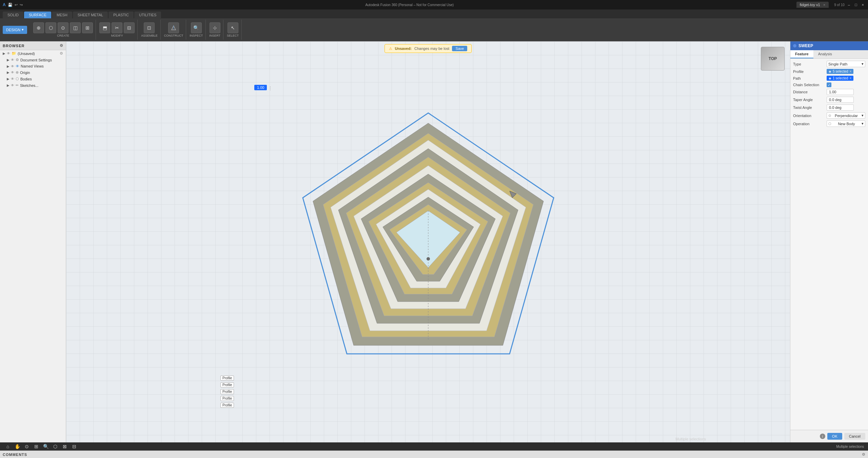  What do you see at coordinates (434, 446) in the screenshot?
I see `status-bar: ⌂ ✋ ⊙ ⊞ 🔍 ⬡ ⊠ ⊟ Multiple selections` at bounding box center [434, 446].